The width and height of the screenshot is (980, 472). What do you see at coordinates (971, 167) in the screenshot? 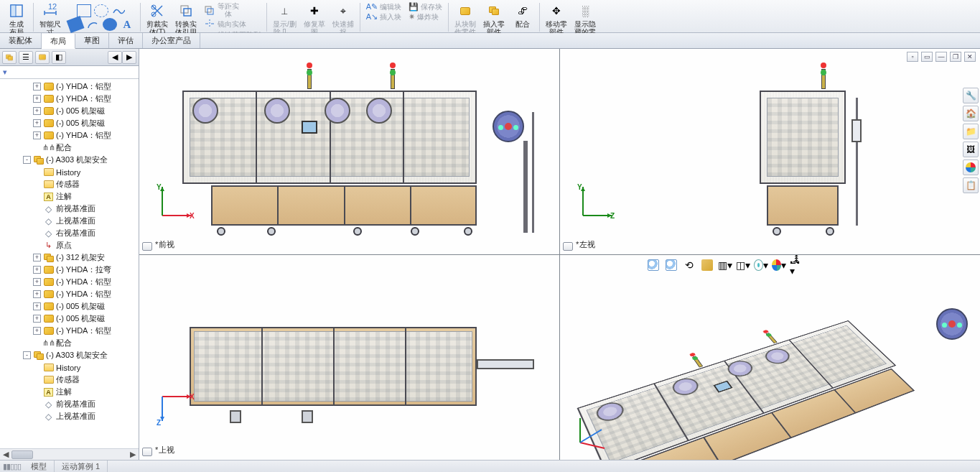
I see `taskpane-appearances` at bounding box center [971, 167].